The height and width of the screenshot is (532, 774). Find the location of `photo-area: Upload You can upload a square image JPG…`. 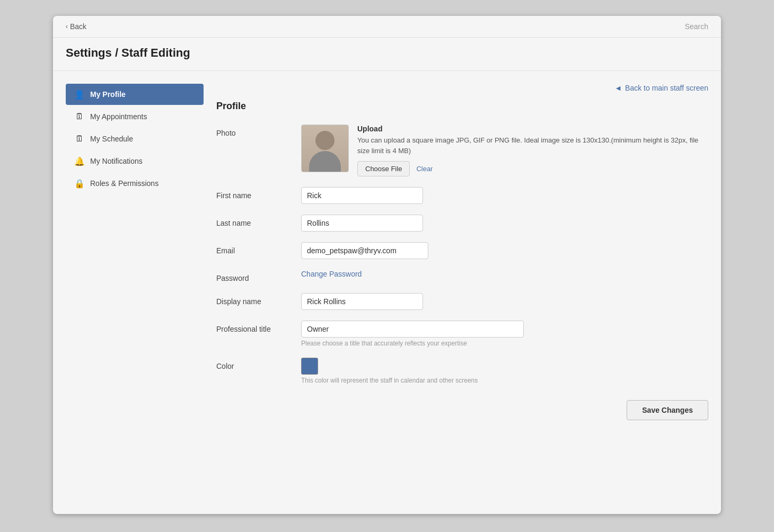

photo-area: Upload You can upload a square image JPG… is located at coordinates (505, 150).